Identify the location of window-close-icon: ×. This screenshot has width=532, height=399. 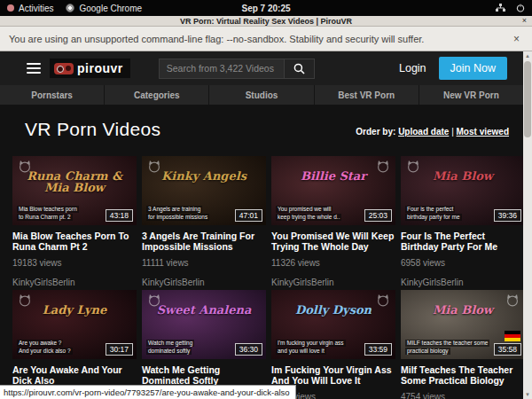
(525, 20).